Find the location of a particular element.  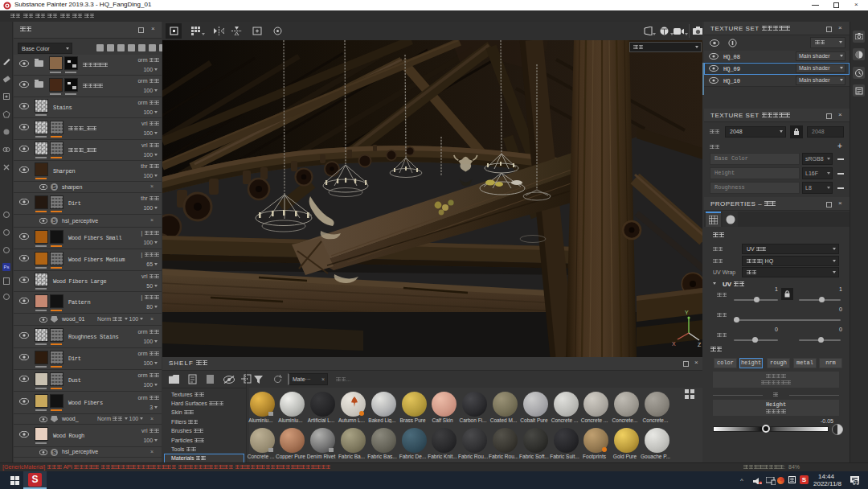

svg-text: Z is located at coordinates (699, 344).